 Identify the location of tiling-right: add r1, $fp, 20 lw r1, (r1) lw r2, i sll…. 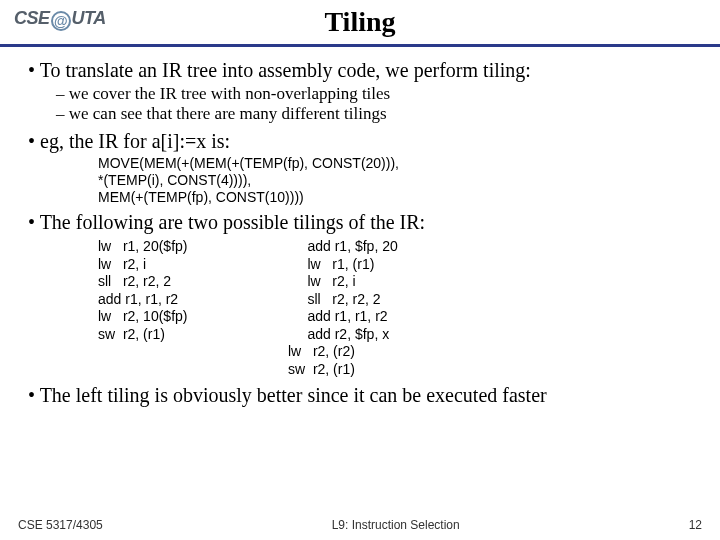
(343, 308).